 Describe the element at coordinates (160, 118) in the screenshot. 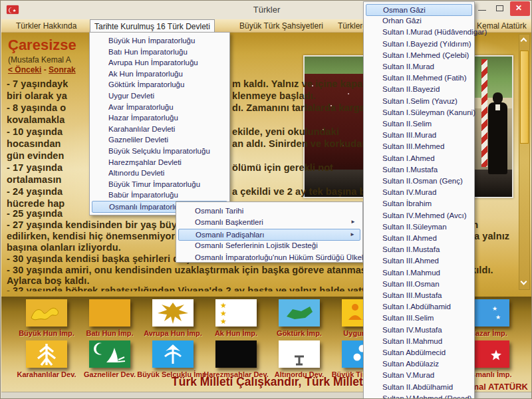

I see `menu-item: Hazar İmparatorluğu` at that location.